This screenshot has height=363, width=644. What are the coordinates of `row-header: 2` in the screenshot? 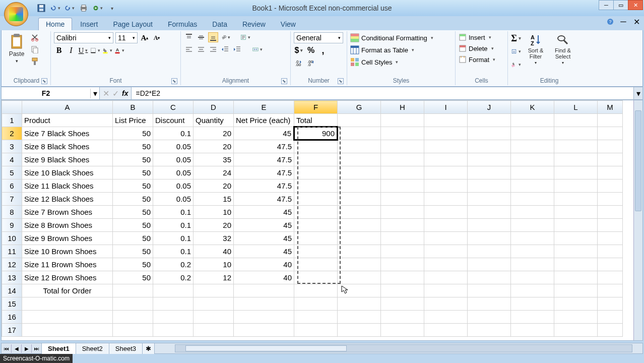 It's located at (12, 134).